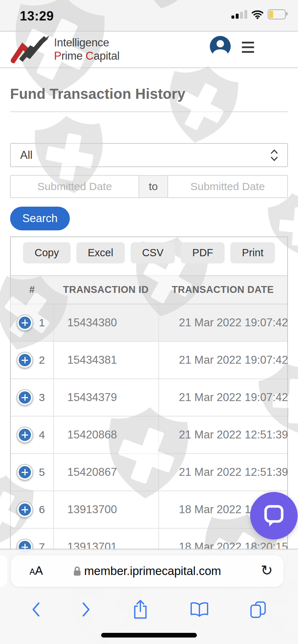 The height and width of the screenshot is (644, 298). What do you see at coordinates (258, 610) in the screenshot?
I see `tabs-button` at bounding box center [258, 610].